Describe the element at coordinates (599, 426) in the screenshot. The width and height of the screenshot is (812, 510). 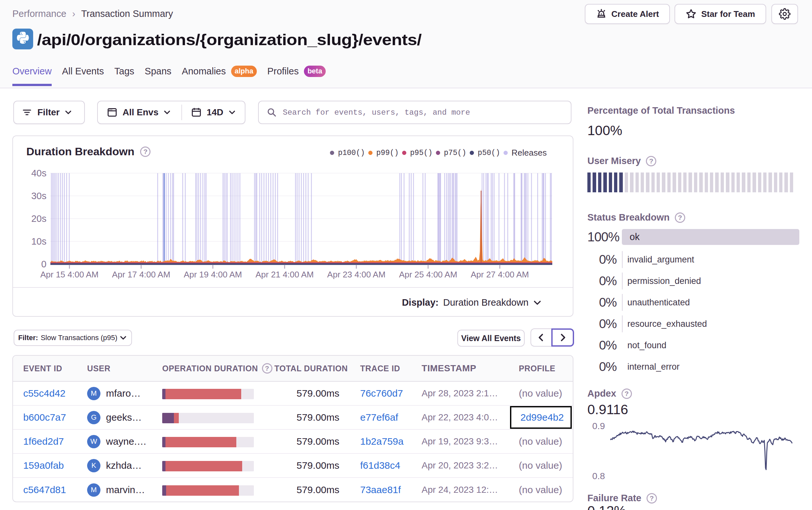
I see `svg-text: 0.9` at that location.